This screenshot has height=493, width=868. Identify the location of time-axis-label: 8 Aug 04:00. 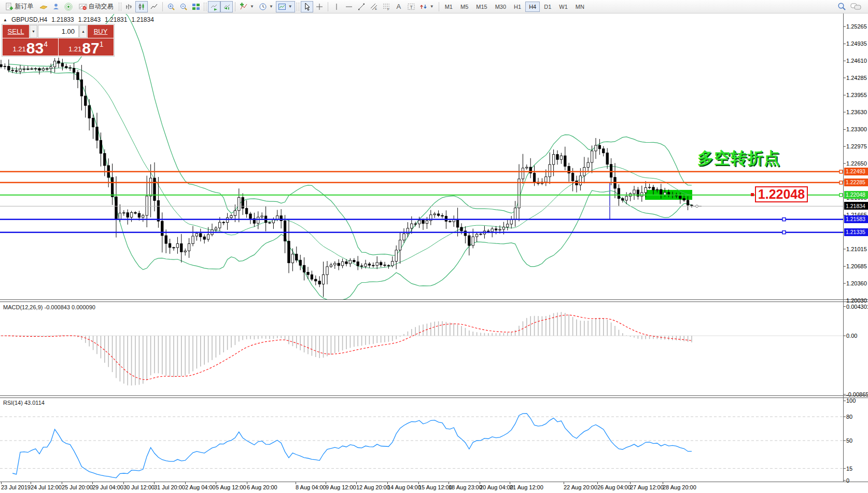
(311, 487).